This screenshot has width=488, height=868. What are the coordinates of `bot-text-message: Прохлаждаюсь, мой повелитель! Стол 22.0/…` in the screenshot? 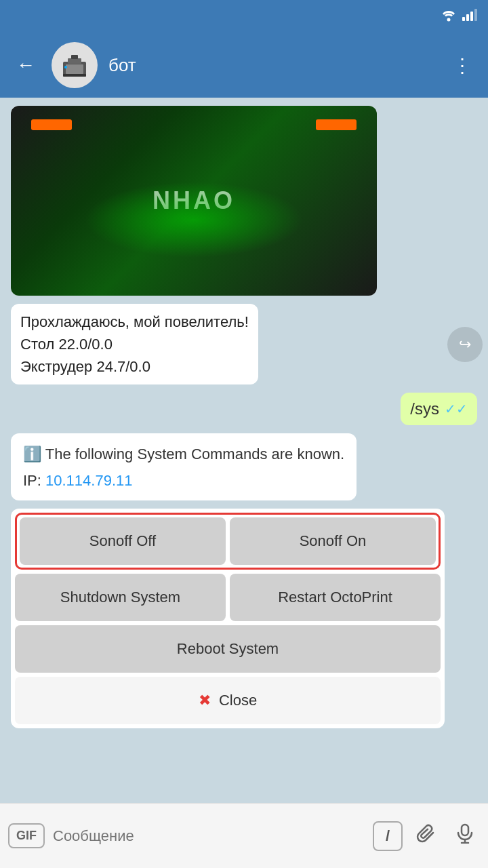 It's located at (134, 344).